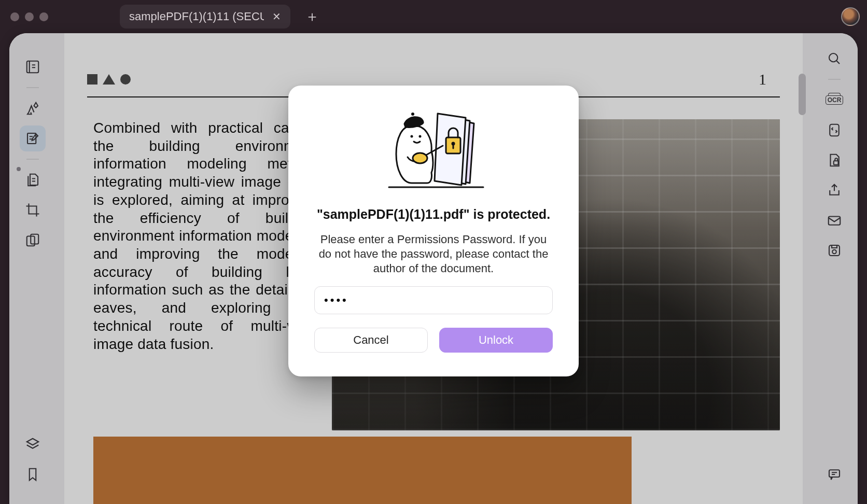 The width and height of the screenshot is (867, 504). Describe the element at coordinates (44, 17) in the screenshot. I see `zoom-window-dot` at that location.